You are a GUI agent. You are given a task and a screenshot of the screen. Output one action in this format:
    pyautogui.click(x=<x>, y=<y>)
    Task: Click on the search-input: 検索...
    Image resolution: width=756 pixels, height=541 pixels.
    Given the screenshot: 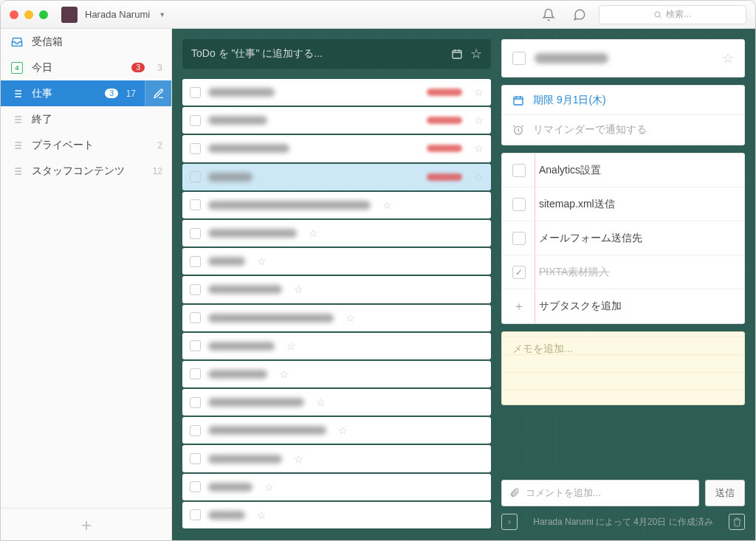 What is the action you would take?
    pyautogui.click(x=673, y=15)
    